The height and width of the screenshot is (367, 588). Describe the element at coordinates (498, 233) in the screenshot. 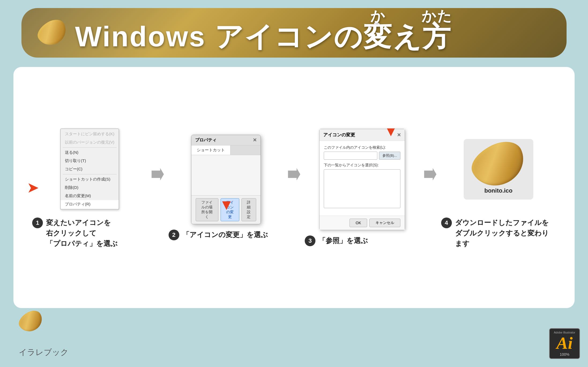

I see `step-4-label: 4 ダウンロードしたファイルをダブルクリックすると変わります` at that location.